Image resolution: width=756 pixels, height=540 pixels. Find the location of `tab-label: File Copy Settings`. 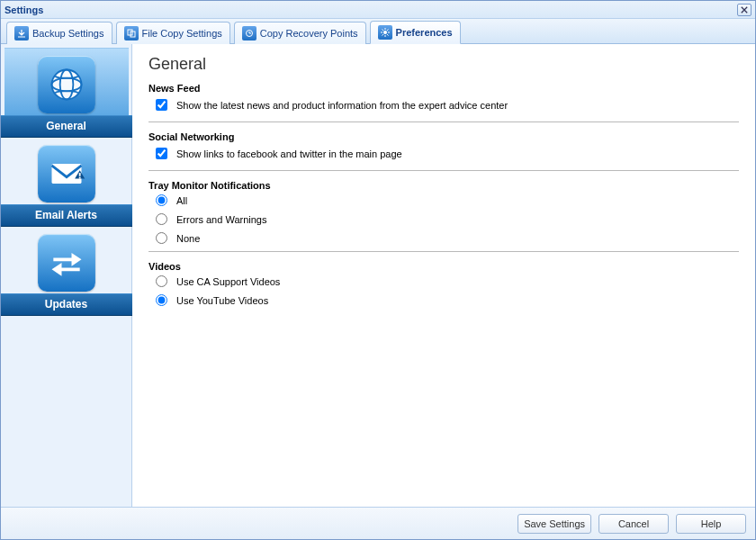

tab-label: File Copy Settings is located at coordinates (182, 33).